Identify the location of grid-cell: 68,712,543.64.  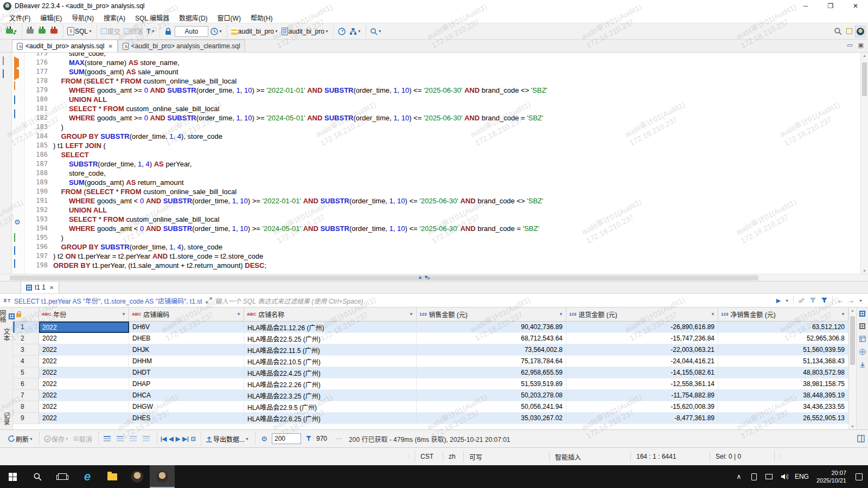
(492, 338).